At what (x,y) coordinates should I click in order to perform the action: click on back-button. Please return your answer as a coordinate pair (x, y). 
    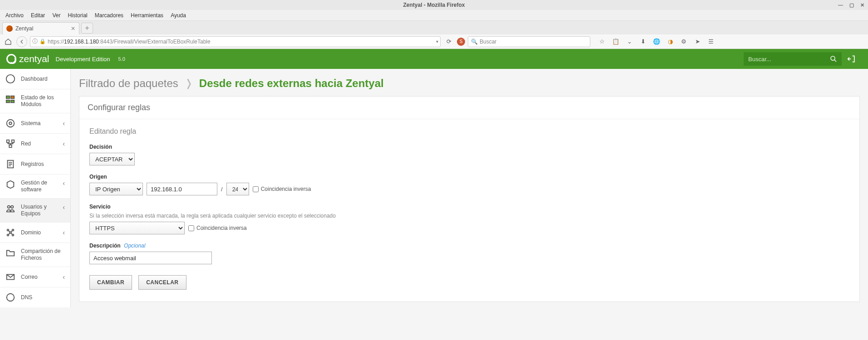
    Looking at the image, I should click on (22, 42).